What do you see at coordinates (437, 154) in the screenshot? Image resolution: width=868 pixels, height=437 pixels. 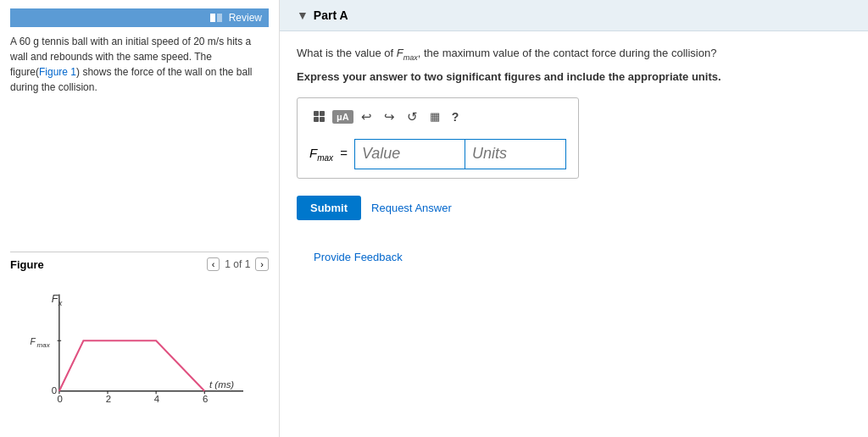 I see `input-row: Fmax =` at bounding box center [437, 154].